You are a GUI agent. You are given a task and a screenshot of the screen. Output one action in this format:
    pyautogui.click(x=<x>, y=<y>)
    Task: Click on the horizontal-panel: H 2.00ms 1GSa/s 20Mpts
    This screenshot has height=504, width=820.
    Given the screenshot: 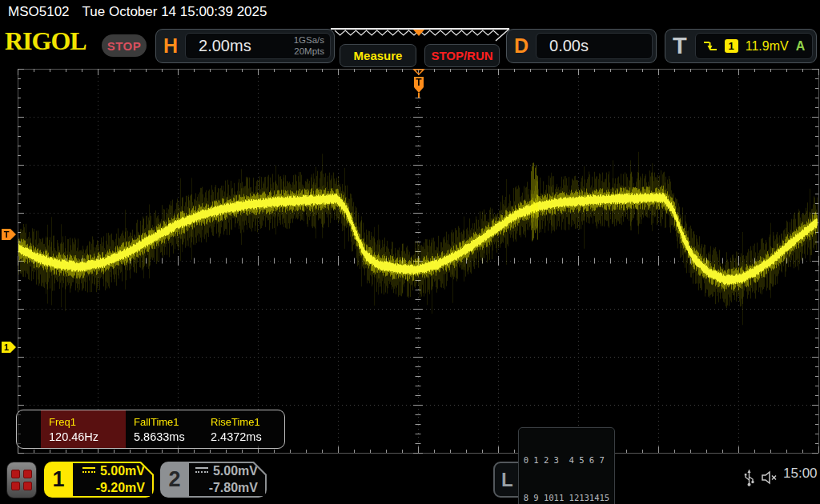 What is the action you would take?
    pyautogui.click(x=245, y=46)
    